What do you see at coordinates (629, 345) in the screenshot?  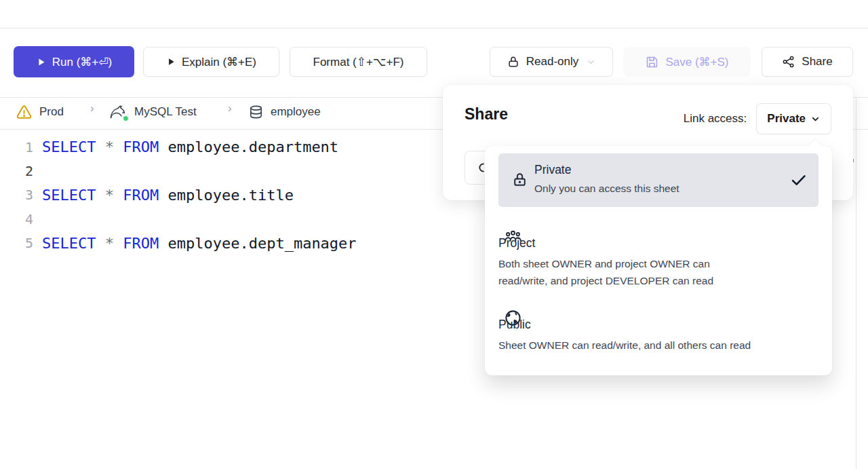 I see `option-description: Sheet OWNER can read/write, and all othe…` at bounding box center [629, 345].